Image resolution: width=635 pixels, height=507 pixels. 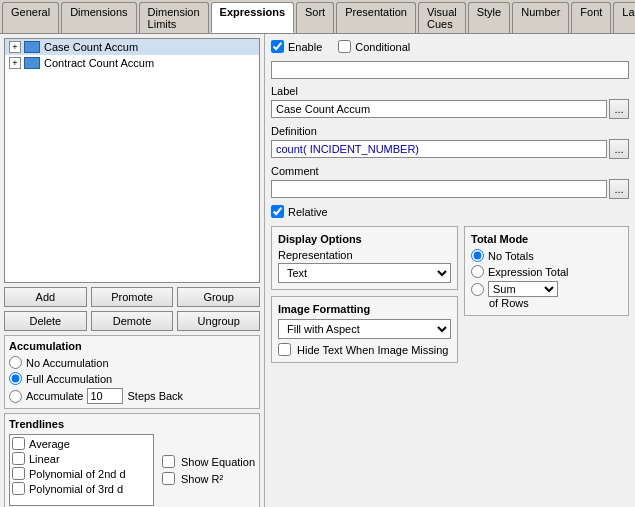 What do you see at coordinates (624, 18) in the screenshot?
I see `tab-layout: La...` at bounding box center [624, 18].